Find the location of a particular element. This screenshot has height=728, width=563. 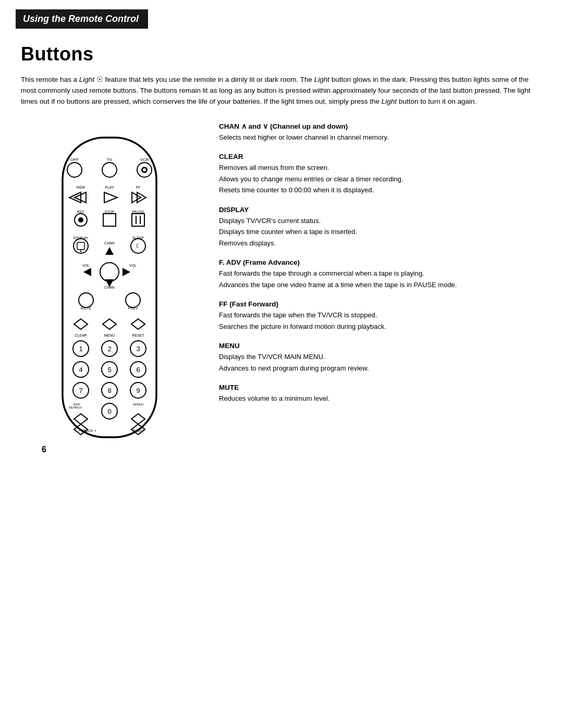

ff-desc-2: Searches the picture in forward motion d… is located at coordinates (381, 327).